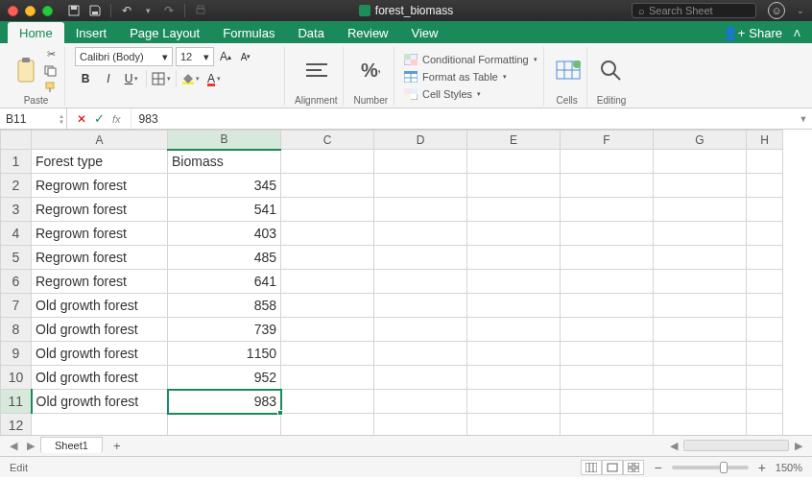  What do you see at coordinates (100, 209) in the screenshot?
I see `cell-A3: Regrown forest` at bounding box center [100, 209].